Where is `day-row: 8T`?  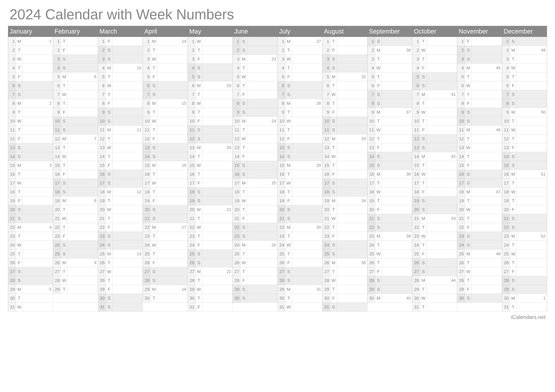 day-row: 8T is located at coordinates (345, 103).